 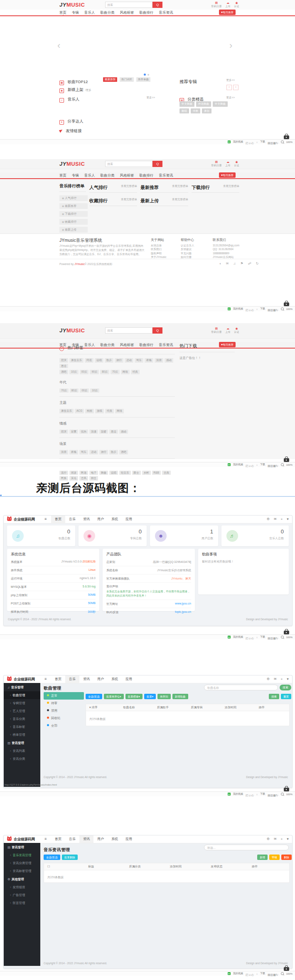 What do you see at coordinates (114, 473) in the screenshot?
I see `tag-pill: 说唱` at bounding box center [114, 473].